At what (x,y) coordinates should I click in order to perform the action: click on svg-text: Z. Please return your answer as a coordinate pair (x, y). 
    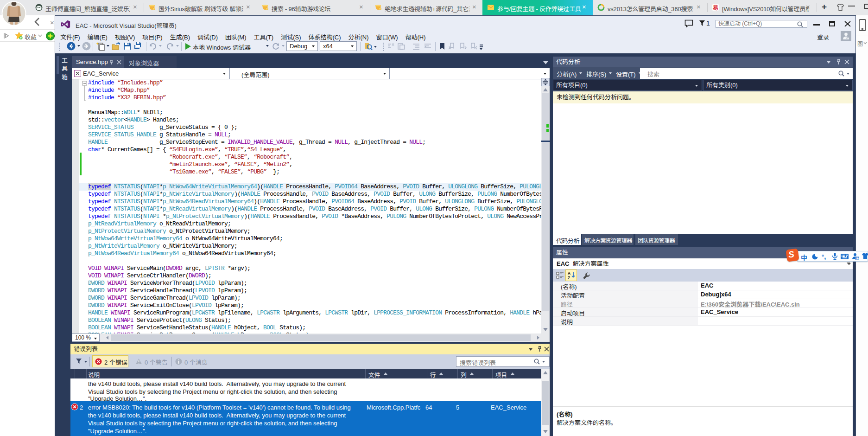
    Looking at the image, I should click on (569, 277).